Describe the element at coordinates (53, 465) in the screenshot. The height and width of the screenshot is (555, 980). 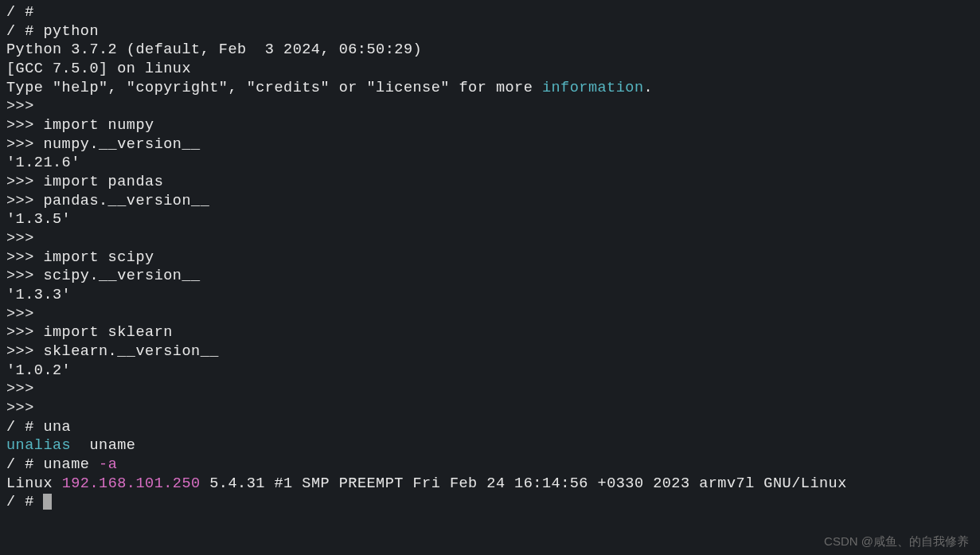
I see `terminal-text-segment: / # uname` at that location.